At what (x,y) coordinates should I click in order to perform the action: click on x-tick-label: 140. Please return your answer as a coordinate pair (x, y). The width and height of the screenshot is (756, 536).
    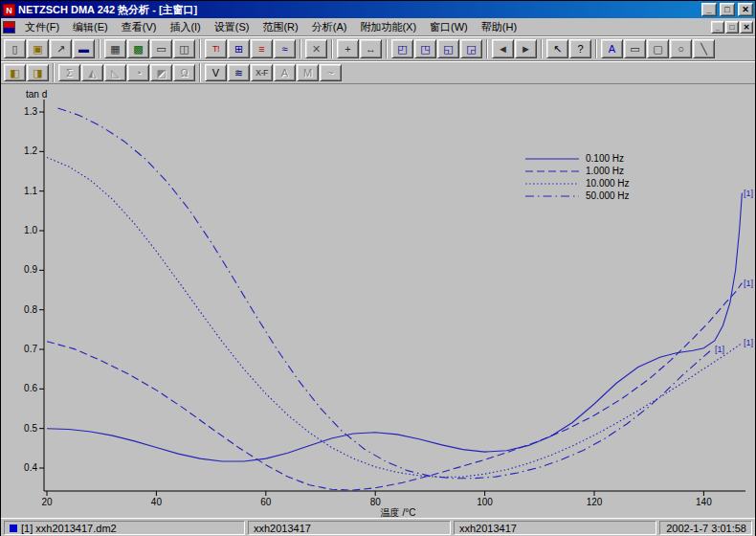
    Looking at the image, I should click on (704, 502).